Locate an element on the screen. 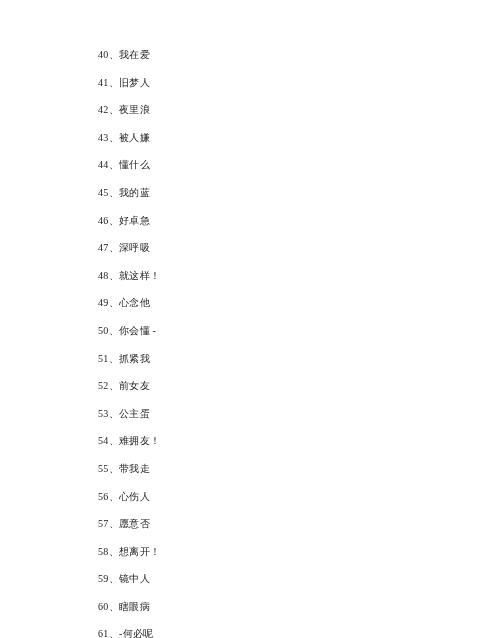 This screenshot has width=500, height=638. item-number: 40 is located at coordinates (104, 54).